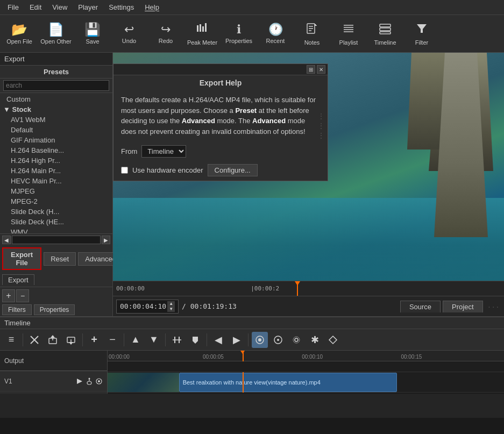 Image resolution: width=504 pixels, height=434 pixels. I want to click on properties-icon: ℹ, so click(239, 30).